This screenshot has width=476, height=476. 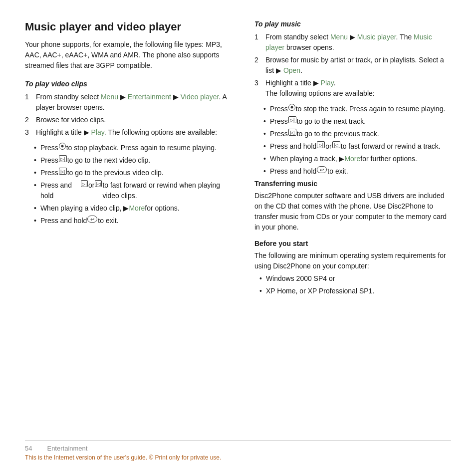 I want to click on more-link-right: More, so click(x=352, y=159).